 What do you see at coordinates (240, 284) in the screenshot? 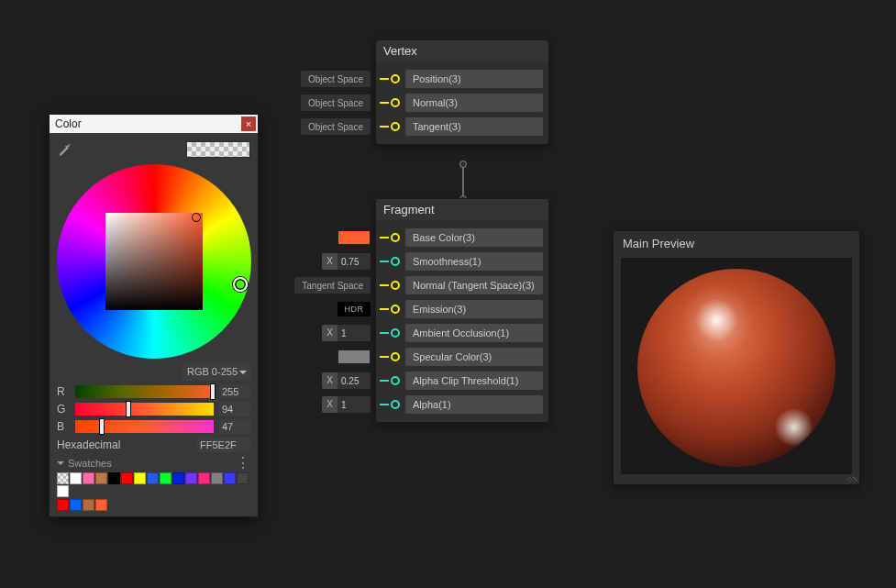
I see `hue-cursor` at bounding box center [240, 284].